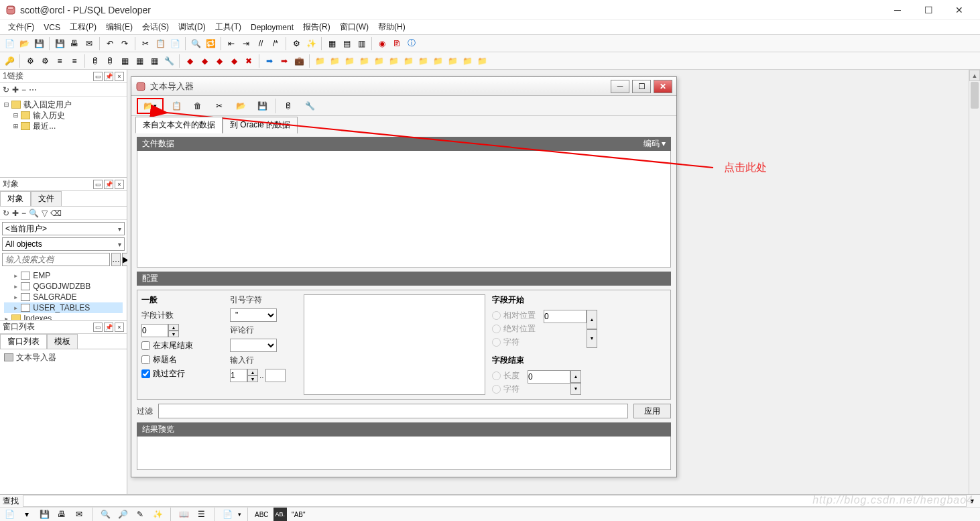 The width and height of the screenshot is (980, 521). What do you see at coordinates (219, 61) in the screenshot?
I see `red-dot3-icon: ◆` at bounding box center [219, 61].